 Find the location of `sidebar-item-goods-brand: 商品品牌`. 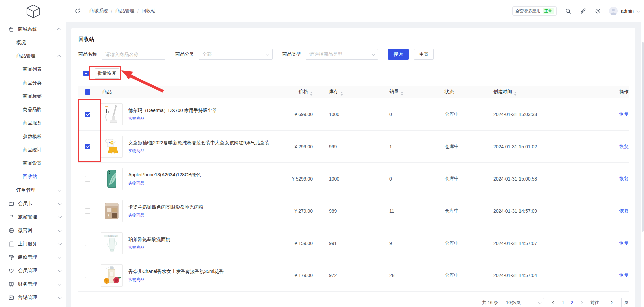

sidebar-item-goods-brand: 商品品牌 is located at coordinates (33, 110).